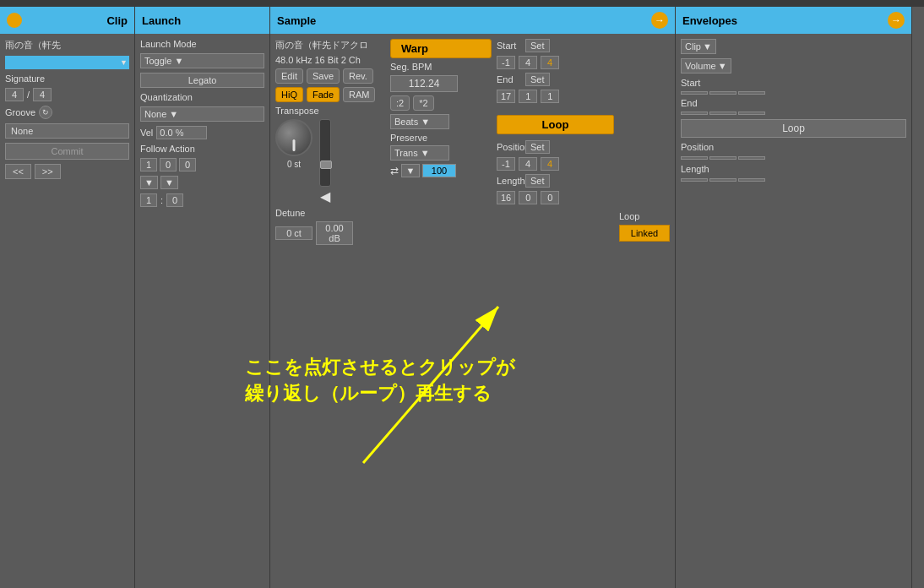 This screenshot has width=924, height=588. I want to click on nav-prev-button: <<, so click(19, 172).